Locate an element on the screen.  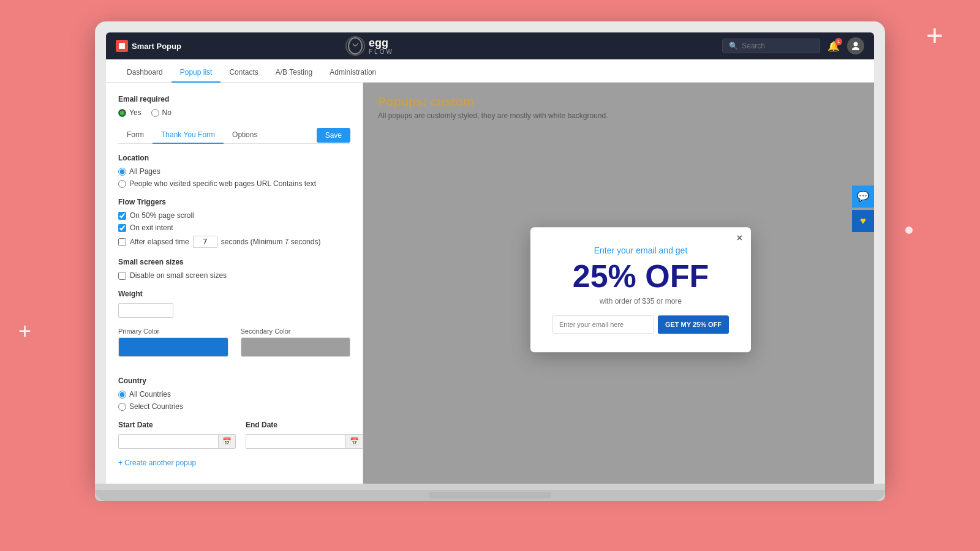
flow-triggers-group: On 50% page scroll On exit intent After … is located at coordinates (234, 230).